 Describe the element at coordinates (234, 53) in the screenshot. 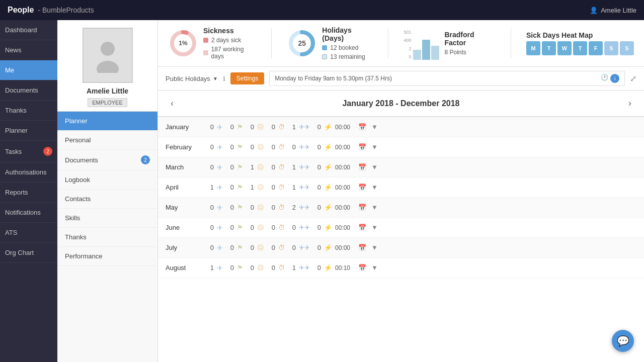

I see `sickness-working-days: 187 working days` at that location.